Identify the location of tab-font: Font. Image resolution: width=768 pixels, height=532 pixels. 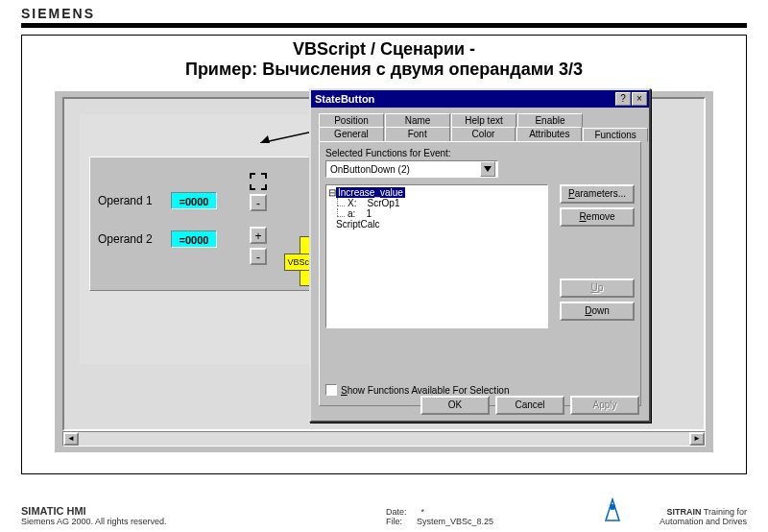
(418, 134).